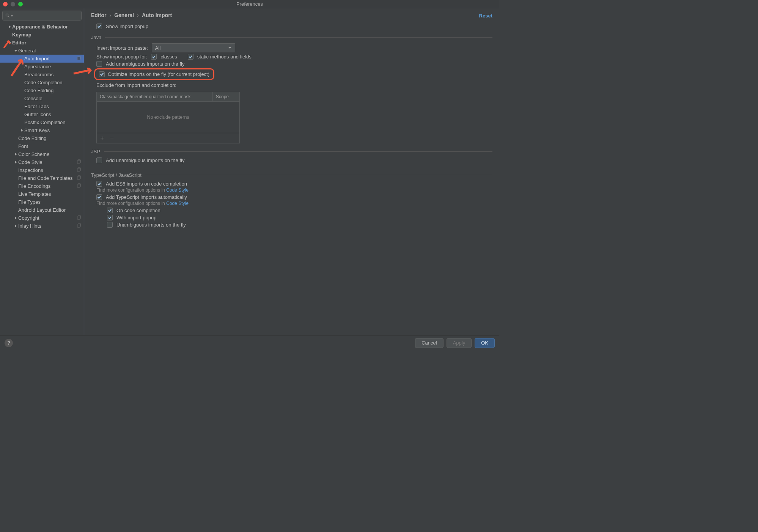 The height and width of the screenshot is (532, 758). I want to click on remove-button: −, so click(112, 138).